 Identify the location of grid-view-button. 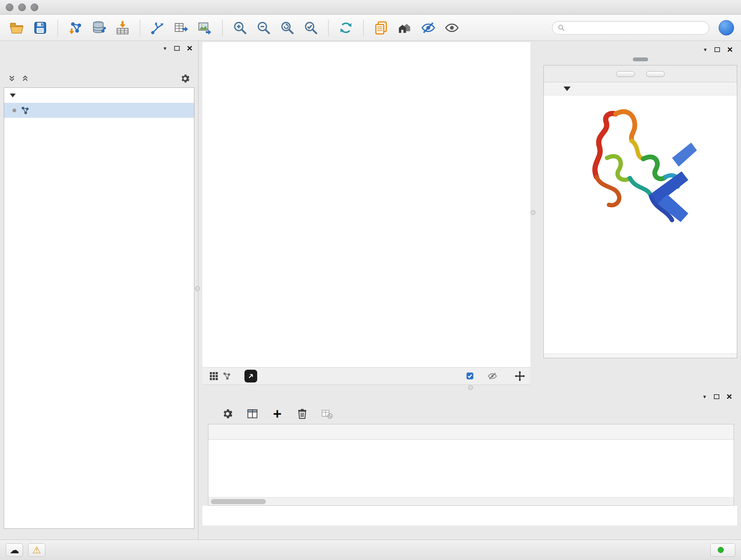
(214, 376).